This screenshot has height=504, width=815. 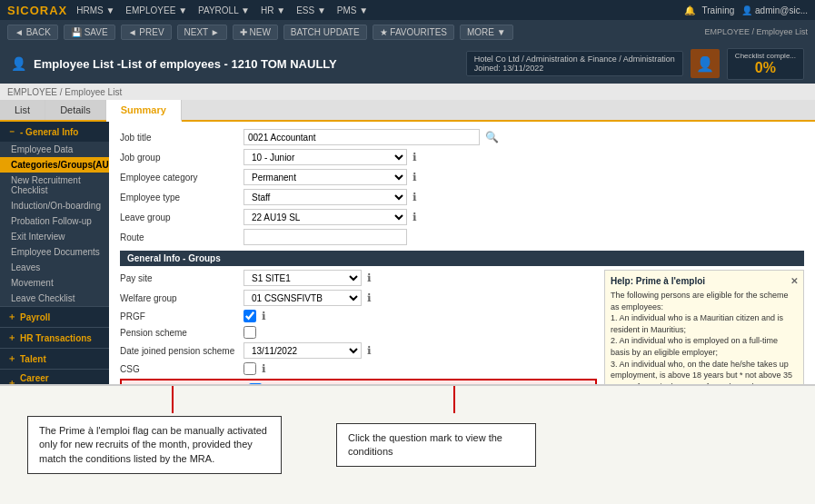 What do you see at coordinates (325, 217) in the screenshot?
I see `leave-group-select: 22 AU19 SL` at bounding box center [325, 217].